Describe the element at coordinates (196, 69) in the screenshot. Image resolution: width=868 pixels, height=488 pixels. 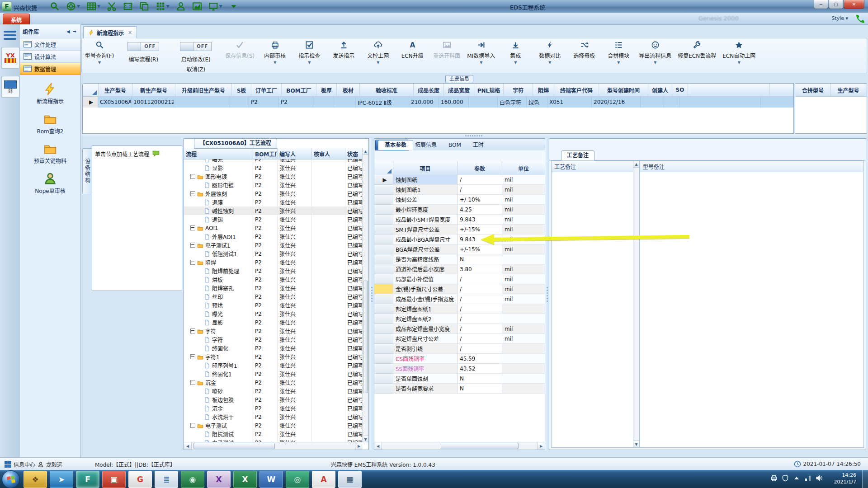
I see `cancel-button: 取消(Z)` at that location.